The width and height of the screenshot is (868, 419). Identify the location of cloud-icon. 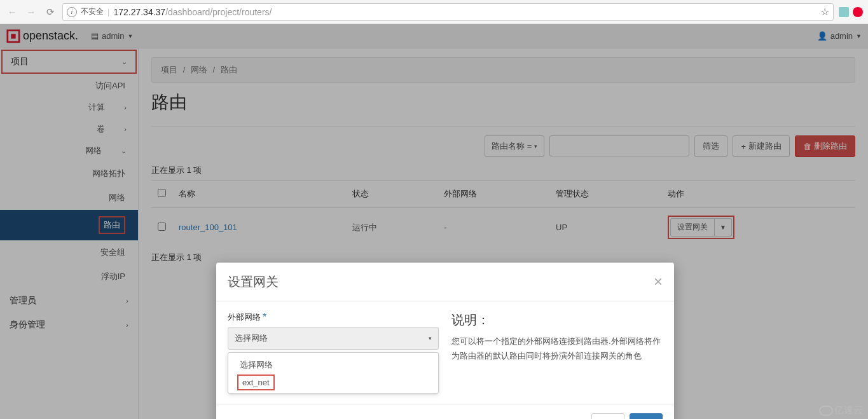
(826, 411).